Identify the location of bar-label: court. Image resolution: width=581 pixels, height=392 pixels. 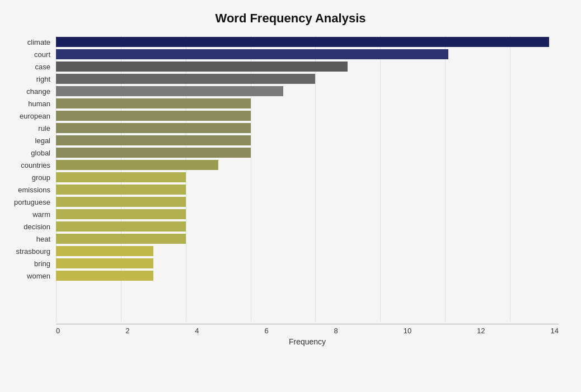
(29, 55).